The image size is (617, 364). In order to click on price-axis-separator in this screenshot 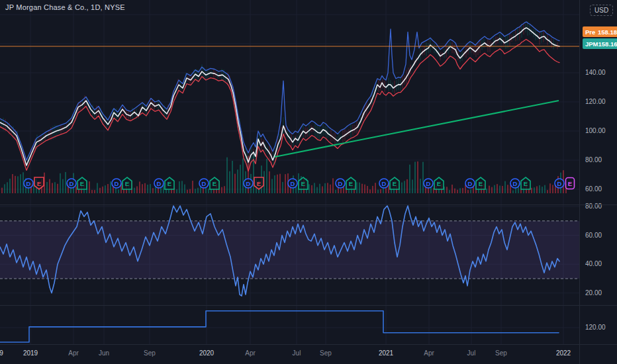, I will do `click(580, 182)`.